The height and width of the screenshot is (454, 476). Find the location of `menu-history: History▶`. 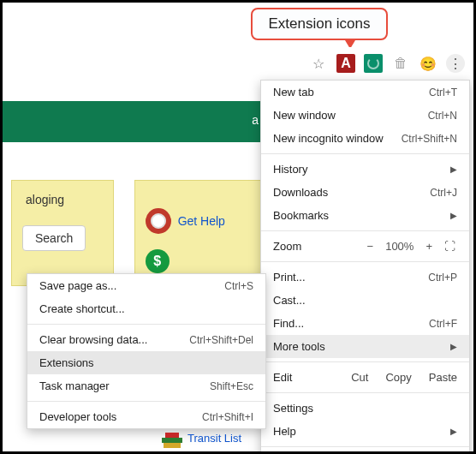

menu-history: History▶ is located at coordinates (365, 170).